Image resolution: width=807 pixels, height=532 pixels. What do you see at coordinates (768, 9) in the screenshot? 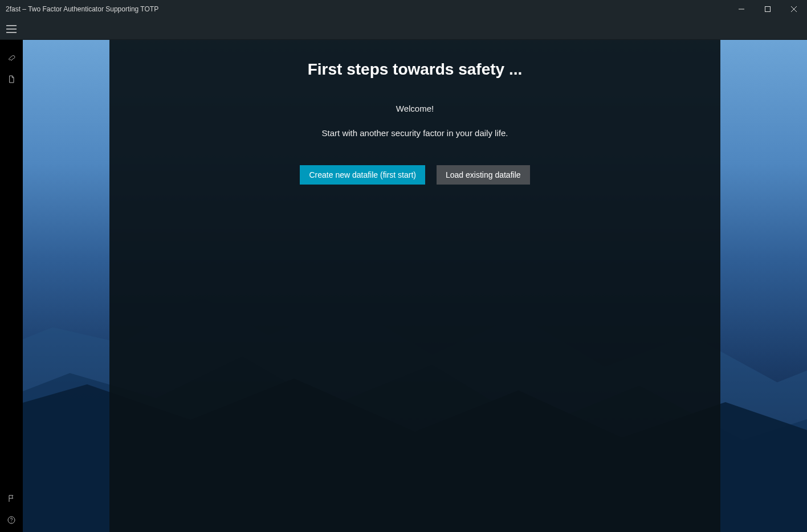
I see `window-controls` at bounding box center [768, 9].